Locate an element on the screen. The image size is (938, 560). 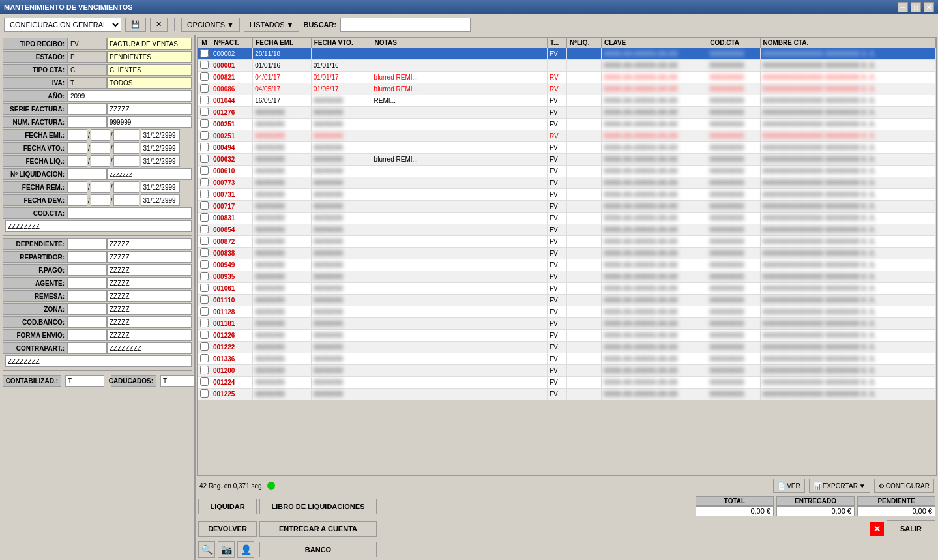
fpago-row: F.PAGO: ZZZZZ is located at coordinates (97, 270).